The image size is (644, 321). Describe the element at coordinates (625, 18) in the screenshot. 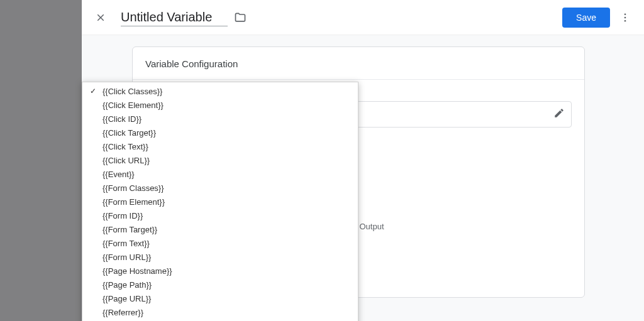

I see `more-vert-icon` at that location.